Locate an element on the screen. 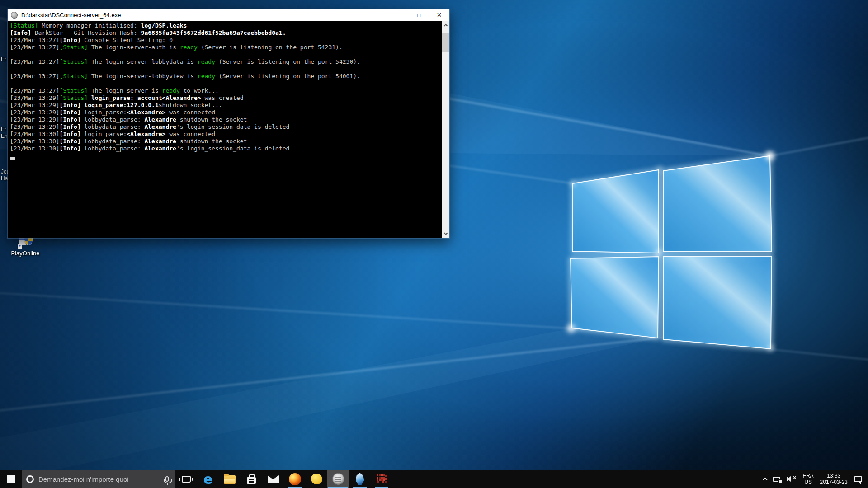  taskbar-app-ffxi-crystal is located at coordinates (360, 479).